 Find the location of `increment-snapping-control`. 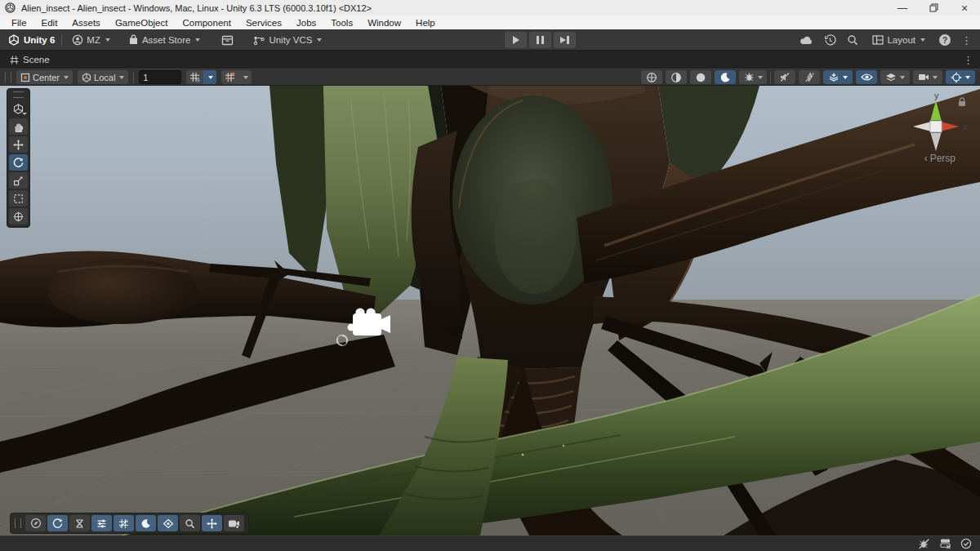

increment-snapping-control is located at coordinates (237, 77).